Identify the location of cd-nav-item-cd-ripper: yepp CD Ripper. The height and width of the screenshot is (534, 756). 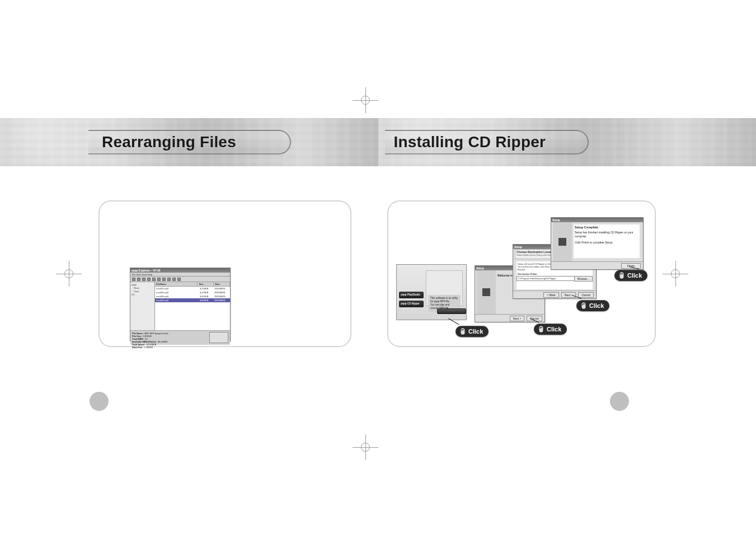
(411, 304).